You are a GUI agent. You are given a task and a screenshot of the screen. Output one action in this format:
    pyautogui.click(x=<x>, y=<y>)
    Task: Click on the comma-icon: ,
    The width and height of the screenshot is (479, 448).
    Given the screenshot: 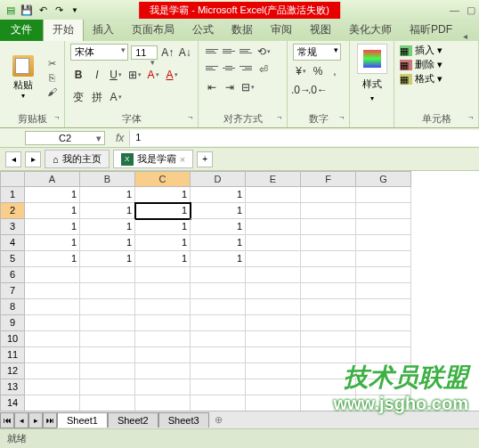 What is the action you would take?
    pyautogui.click(x=335, y=71)
    